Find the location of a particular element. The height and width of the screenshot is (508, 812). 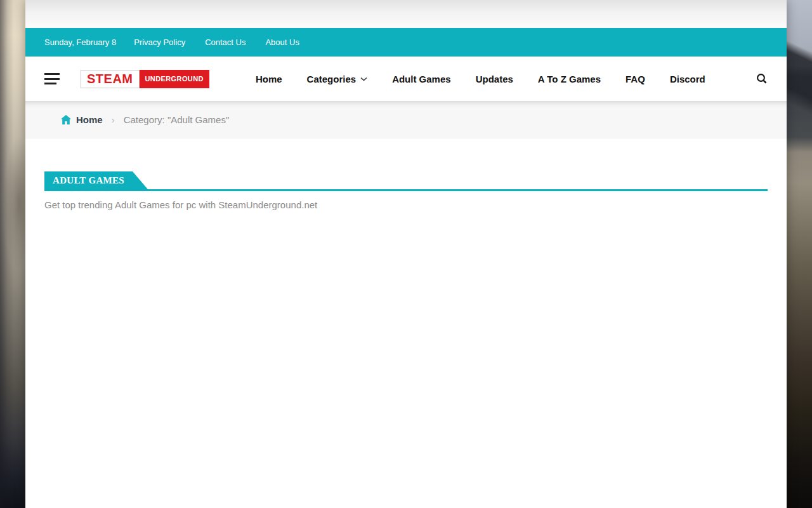

topbar-links: Privacy Policy Contact Us About Us is located at coordinates (217, 42).